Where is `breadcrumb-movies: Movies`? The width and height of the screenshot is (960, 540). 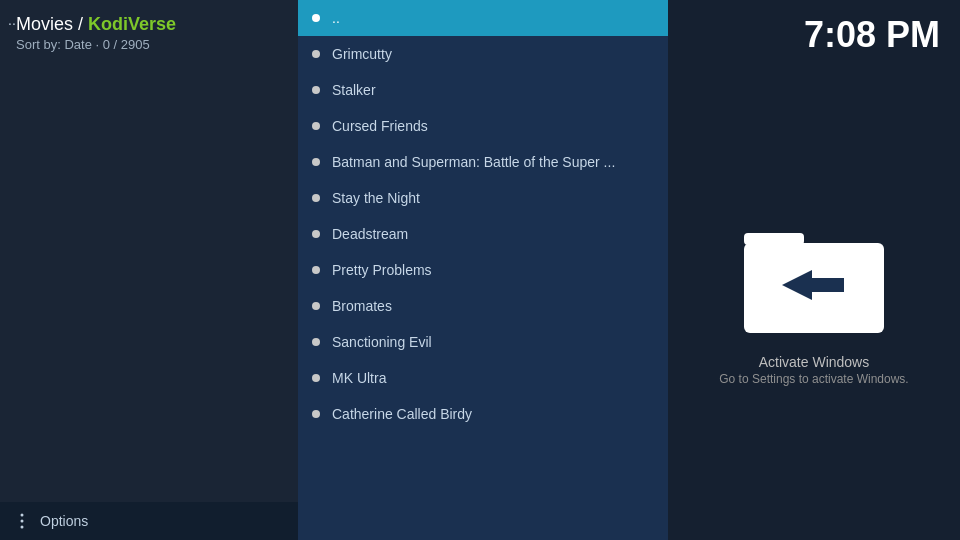
breadcrumb-movies: Movies is located at coordinates (44, 24).